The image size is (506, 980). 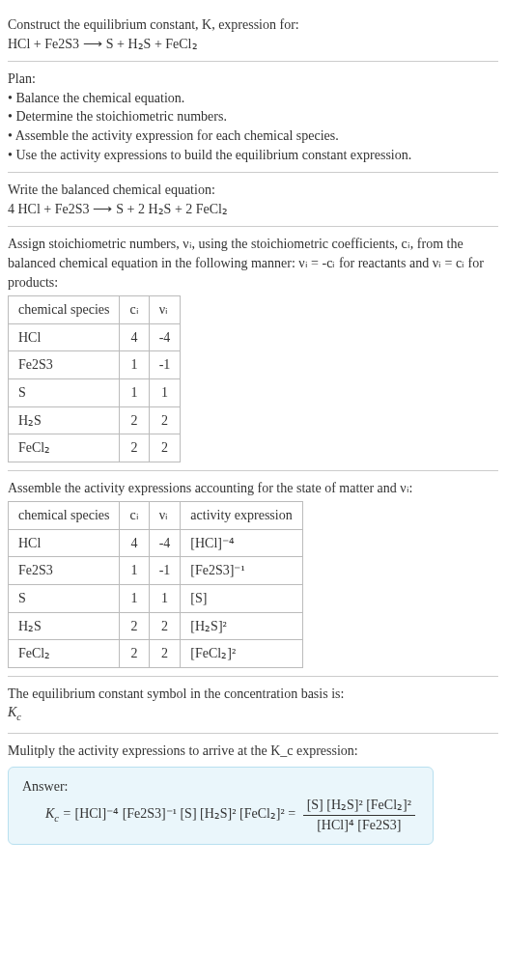 What do you see at coordinates (156, 655) in the screenshot?
I see `table-row: FeCl₂22[FeCl₂]²` at bounding box center [156, 655].